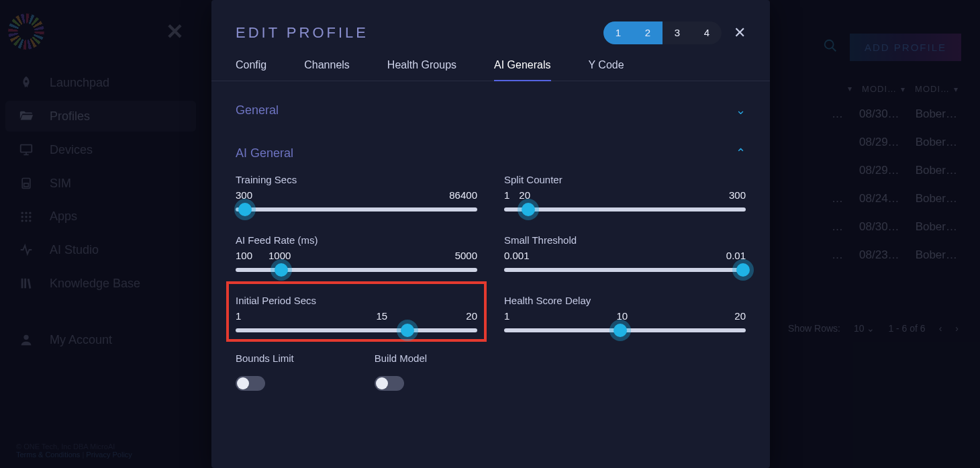  What do you see at coordinates (244, 195) in the screenshot?
I see `slider-min: 300` at bounding box center [244, 195].